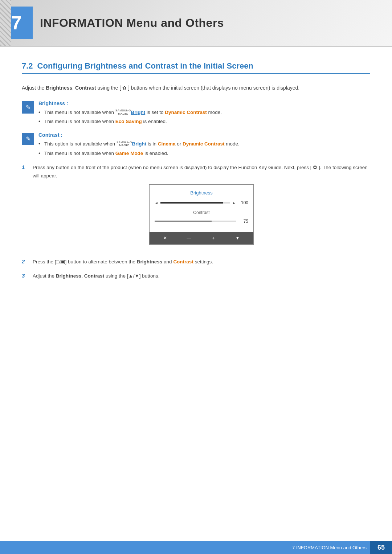  Describe the element at coordinates (25, 261) in the screenshot. I see `step-2-number: 2` at that location.